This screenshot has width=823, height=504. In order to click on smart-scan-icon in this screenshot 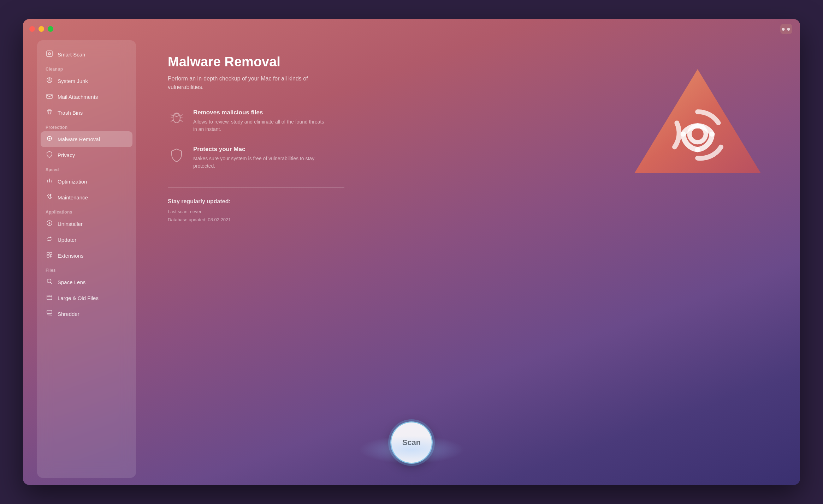, I will do `click(49, 54)`.